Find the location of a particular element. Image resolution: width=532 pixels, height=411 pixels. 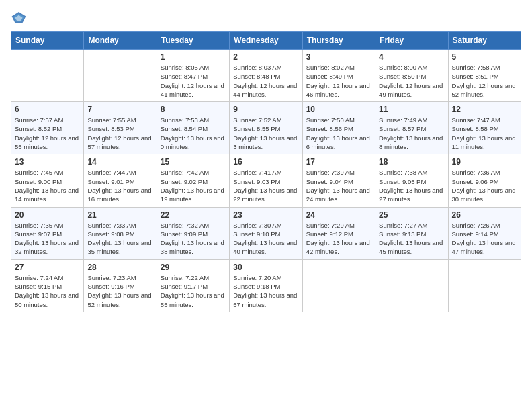

calendar-week-row: 27Sunrise: 7:24 AMSunset: 9:15 PMDayligh… is located at coordinates (266, 285).